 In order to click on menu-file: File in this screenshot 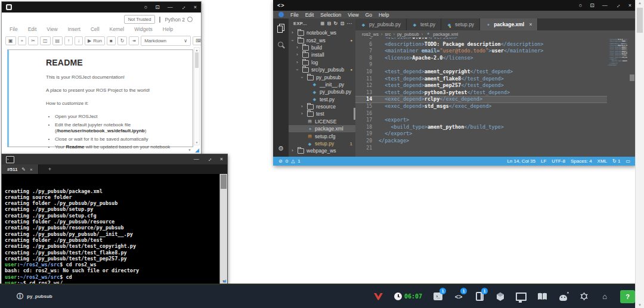, I will do `click(295, 15)`.